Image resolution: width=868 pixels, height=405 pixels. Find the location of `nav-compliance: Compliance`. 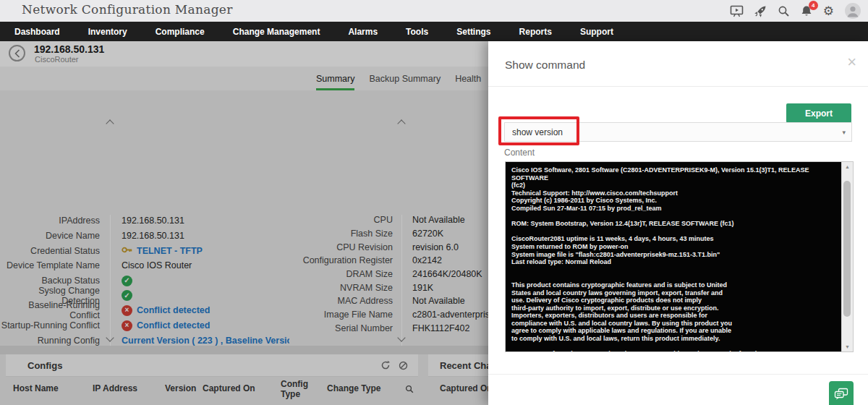

nav-compliance: Compliance is located at coordinates (180, 32).